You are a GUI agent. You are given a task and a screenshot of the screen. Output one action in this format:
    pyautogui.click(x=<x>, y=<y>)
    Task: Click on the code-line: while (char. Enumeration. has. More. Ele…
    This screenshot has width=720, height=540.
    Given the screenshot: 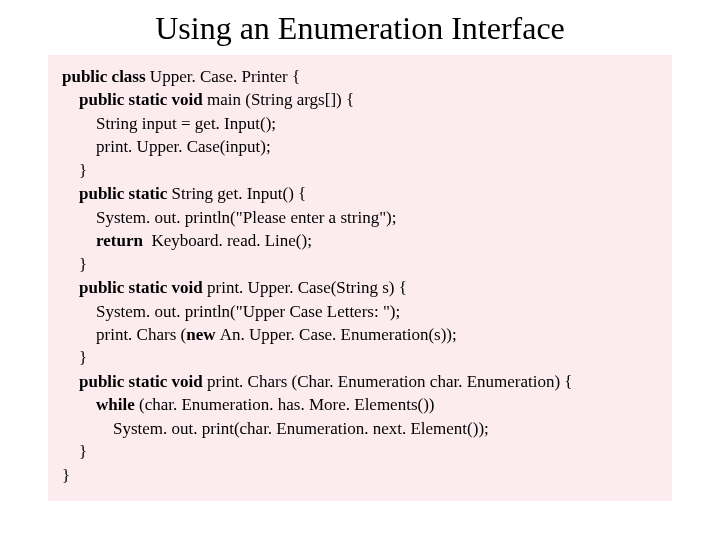 What is the action you would take?
    pyautogui.click(x=266, y=404)
    